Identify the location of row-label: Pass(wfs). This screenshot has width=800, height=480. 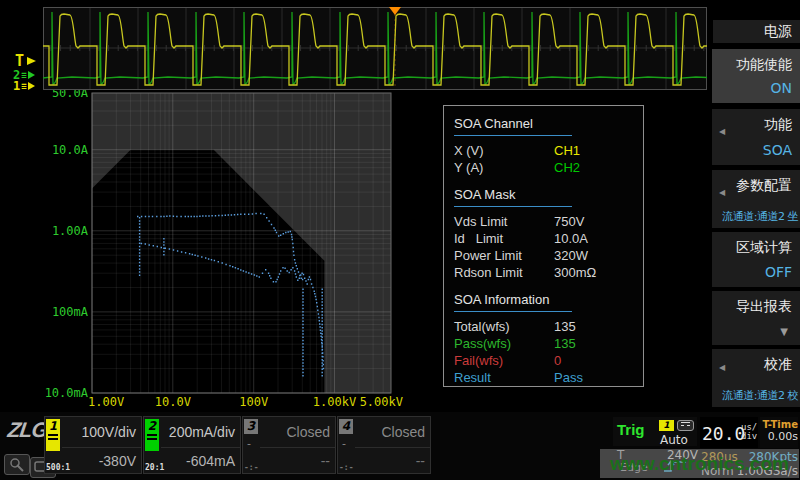
(504, 344).